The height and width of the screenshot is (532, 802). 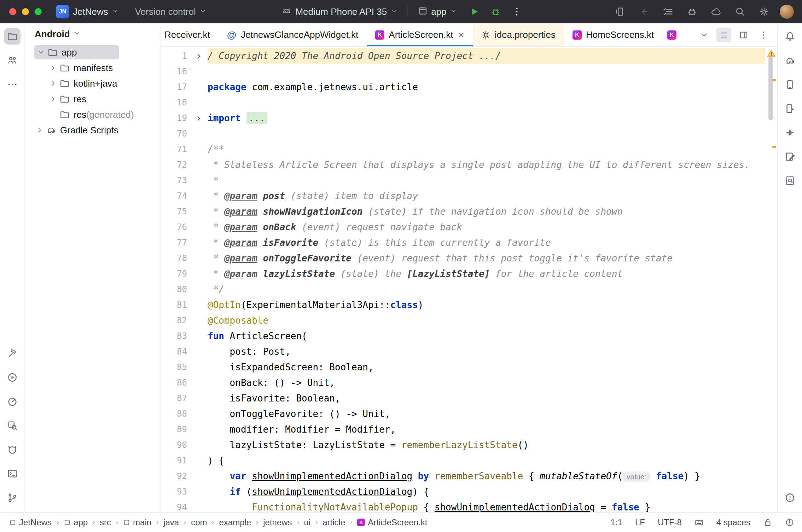 What do you see at coordinates (740, 12) in the screenshot?
I see `search-icon` at bounding box center [740, 12].